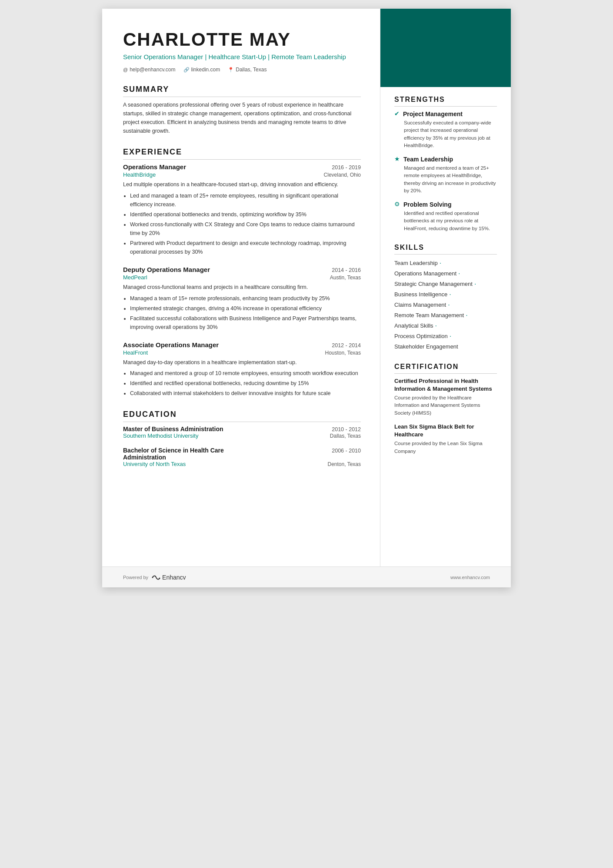 The height and width of the screenshot is (868, 613). I want to click on job-company-row-1: HealthBridge Cleveland, Ohio, so click(242, 175).